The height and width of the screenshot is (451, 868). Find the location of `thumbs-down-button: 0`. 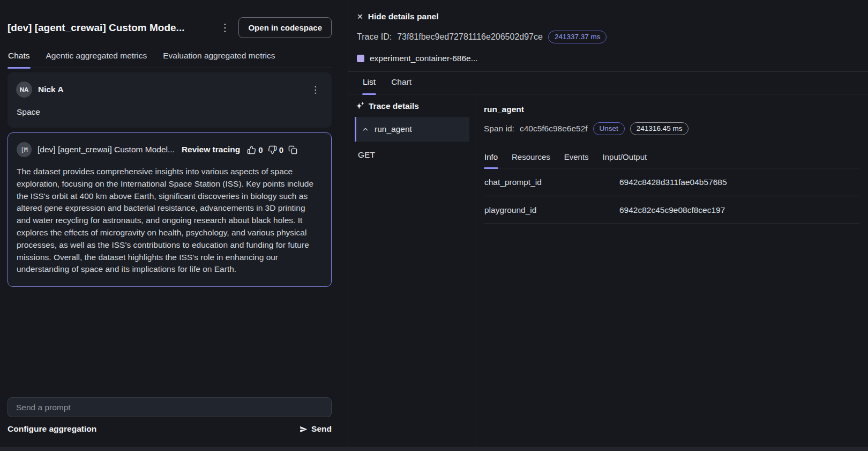

thumbs-down-button: 0 is located at coordinates (275, 150).